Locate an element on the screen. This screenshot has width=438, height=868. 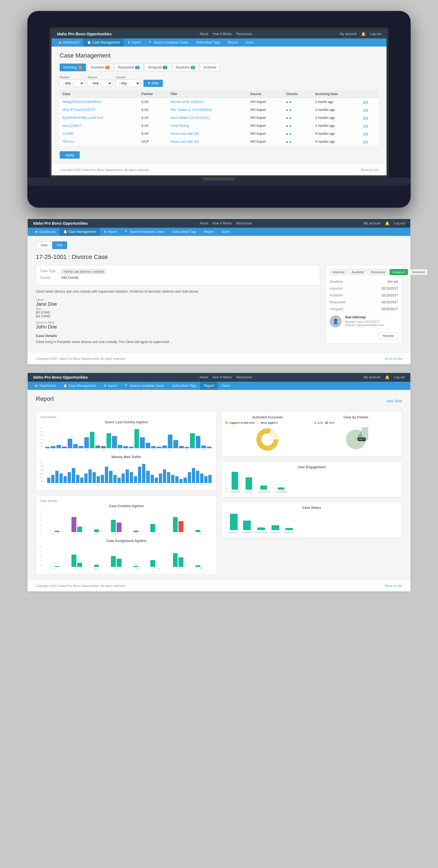
view-table-link: View Table is located at coordinates (394, 401).